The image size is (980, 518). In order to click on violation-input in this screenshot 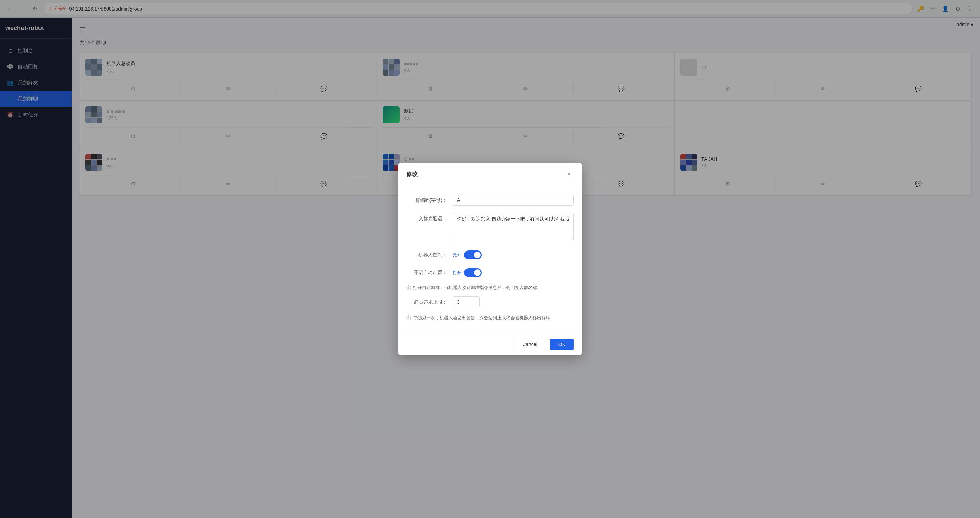, I will do `click(466, 302)`.